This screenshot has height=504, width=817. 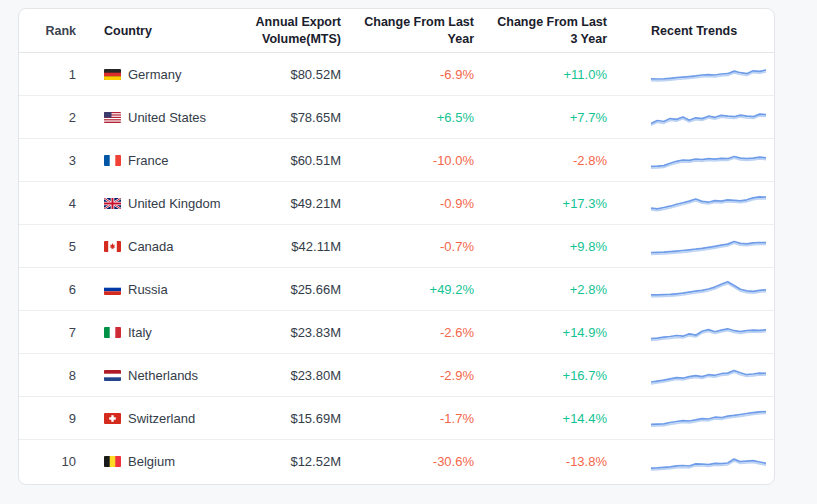 What do you see at coordinates (396, 332) in the screenshot?
I see `table-row: 7 Italy $23.83M -2.6% +14.9%` at bounding box center [396, 332].